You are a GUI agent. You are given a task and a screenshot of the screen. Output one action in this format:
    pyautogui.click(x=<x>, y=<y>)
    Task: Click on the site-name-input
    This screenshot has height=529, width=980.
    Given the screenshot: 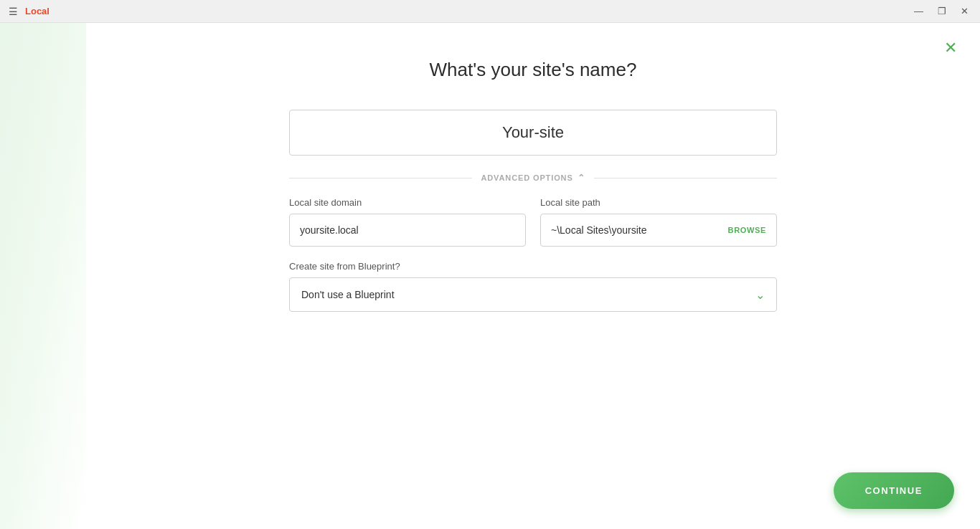 What is the action you would take?
    pyautogui.click(x=533, y=133)
    